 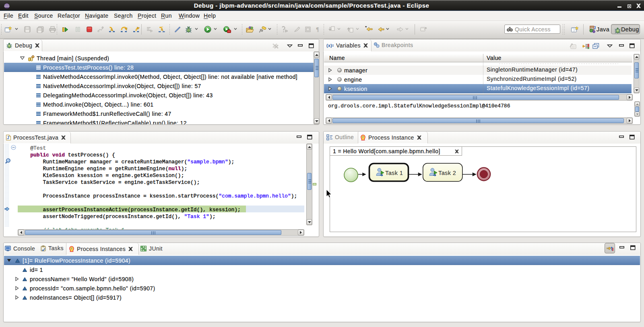 I want to click on svg-text: Task 2, so click(x=447, y=173).